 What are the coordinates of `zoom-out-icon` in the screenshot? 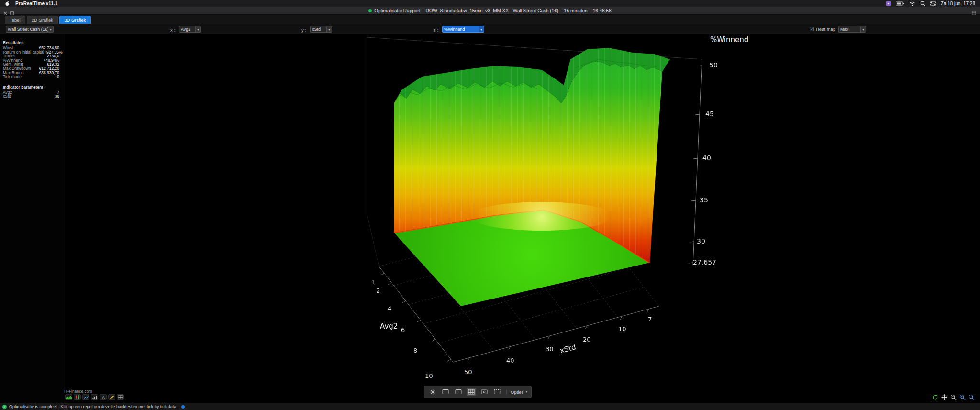 It's located at (953, 397).